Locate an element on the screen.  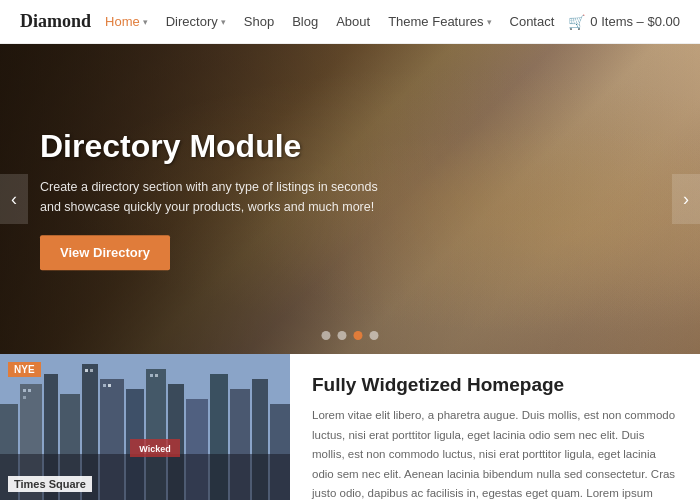
lower-body-text-1: Lorem vitae elit libero, a pharetra augu… is located at coordinates (495, 453).